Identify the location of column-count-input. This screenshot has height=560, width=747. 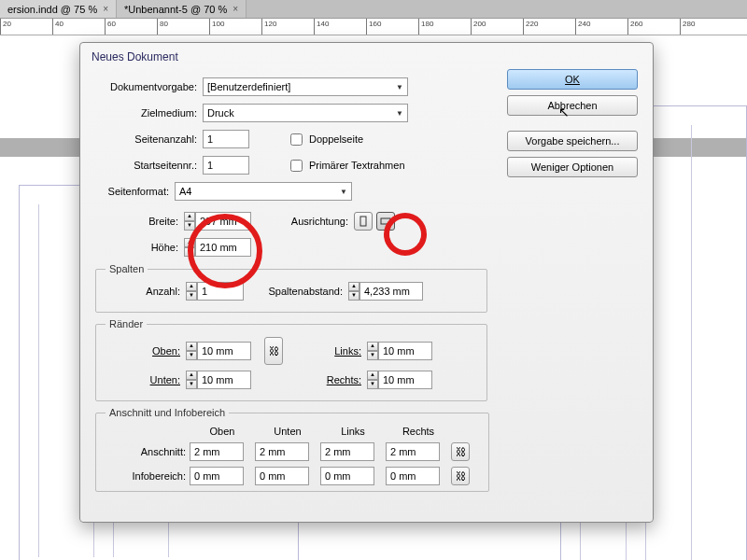
(220, 291).